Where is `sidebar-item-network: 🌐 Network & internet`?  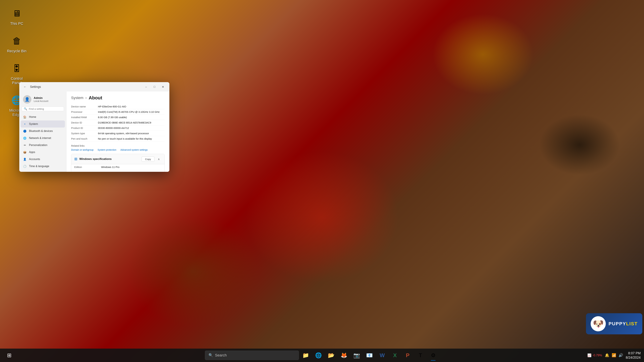
sidebar-item-network: 🌐 Network & internet is located at coordinates (43, 138).